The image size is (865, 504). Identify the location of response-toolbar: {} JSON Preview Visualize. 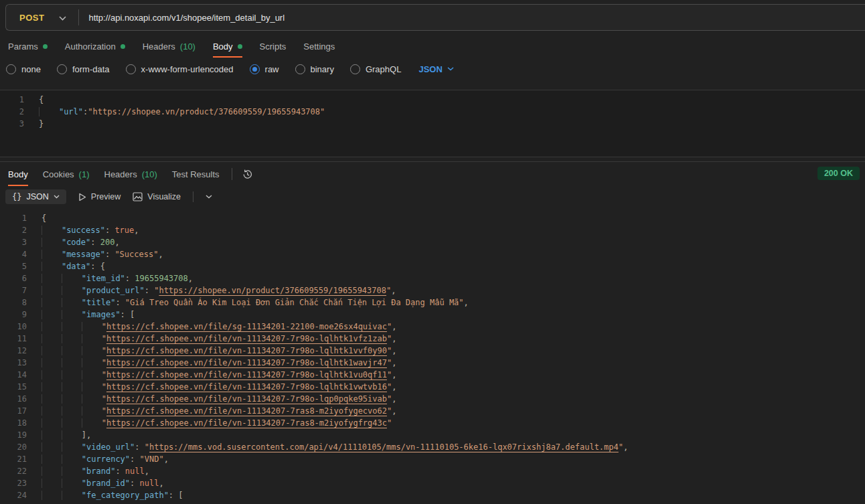
(432, 197).